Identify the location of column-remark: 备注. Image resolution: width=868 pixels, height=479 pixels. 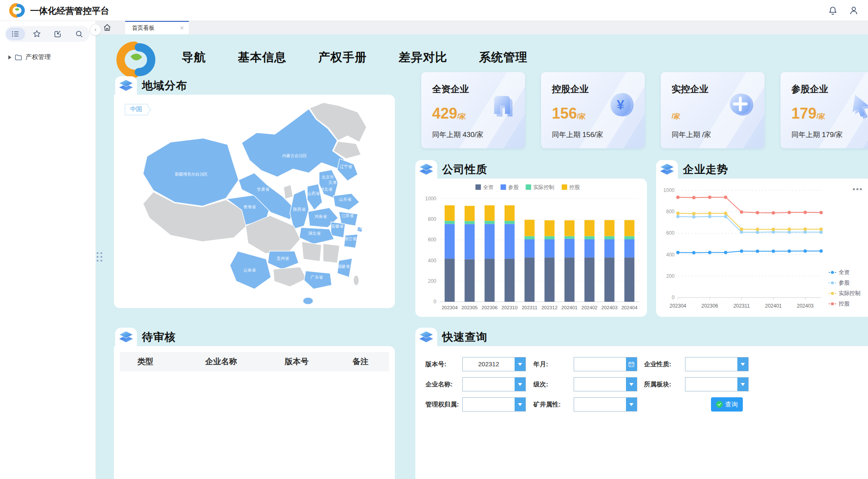
(371, 362).